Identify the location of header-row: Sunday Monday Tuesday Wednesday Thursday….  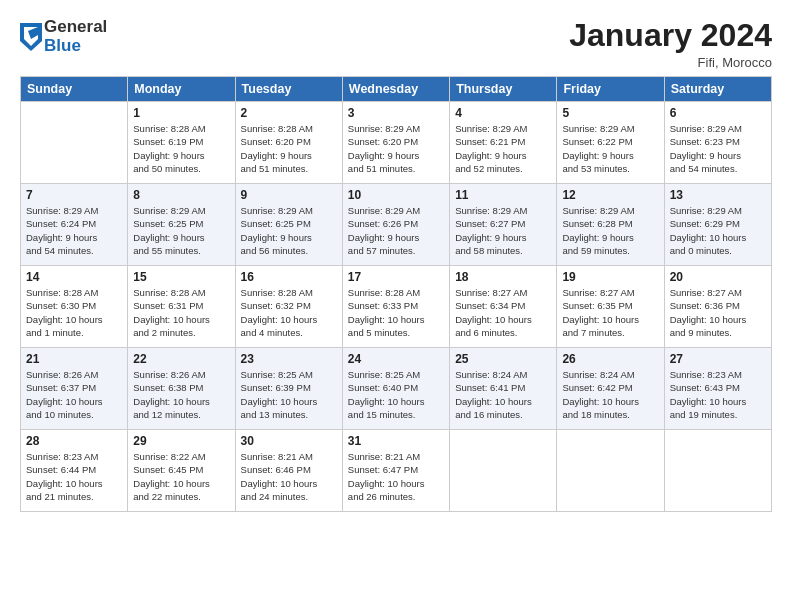
(396, 90).